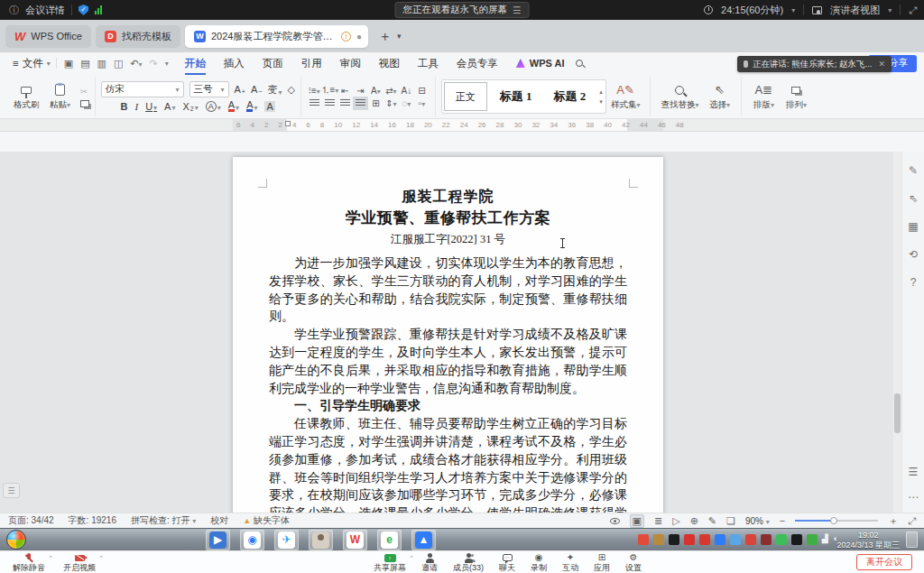 The height and width of the screenshot is (573, 924). What do you see at coordinates (291, 90) in the screenshot?
I see `clear-format-icon: ◇` at bounding box center [291, 90].